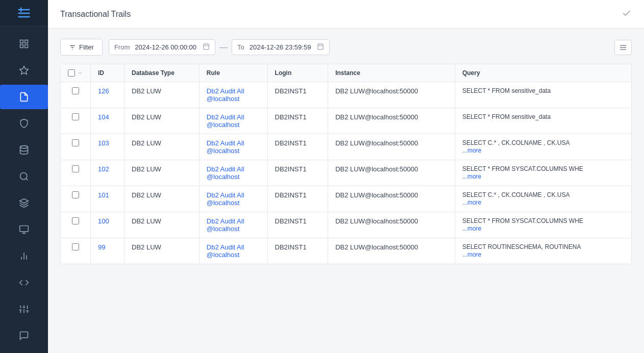  Describe the element at coordinates (108, 199) in the screenshot. I see `row-id-cell: 101` at that location.